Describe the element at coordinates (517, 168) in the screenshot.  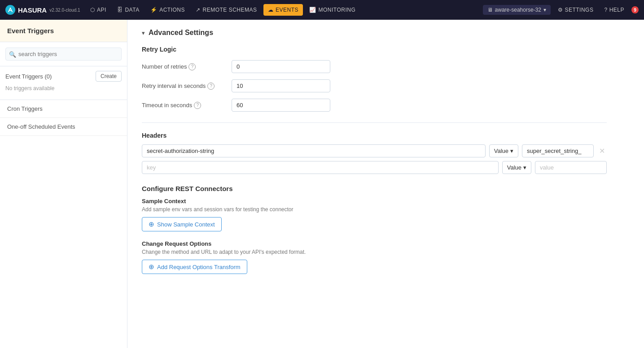
I see `header-type-dropdown-2: Value ▾` at that location.